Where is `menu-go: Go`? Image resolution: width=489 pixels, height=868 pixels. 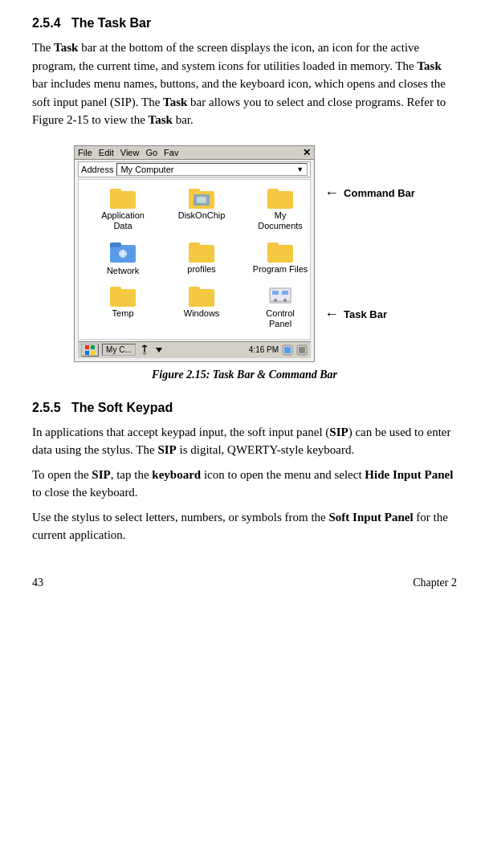
menu-go: Go is located at coordinates (151, 153).